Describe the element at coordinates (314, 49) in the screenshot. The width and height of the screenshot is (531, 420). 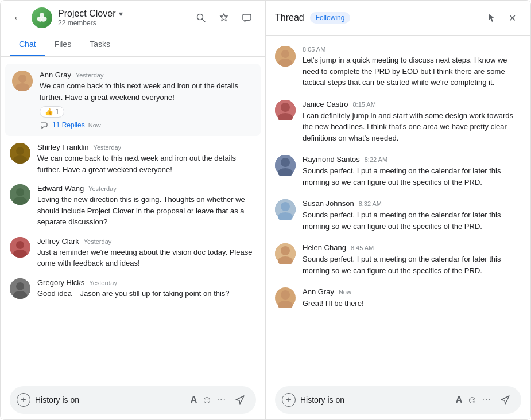
I see `thread-time: 8:05 AM` at that location.